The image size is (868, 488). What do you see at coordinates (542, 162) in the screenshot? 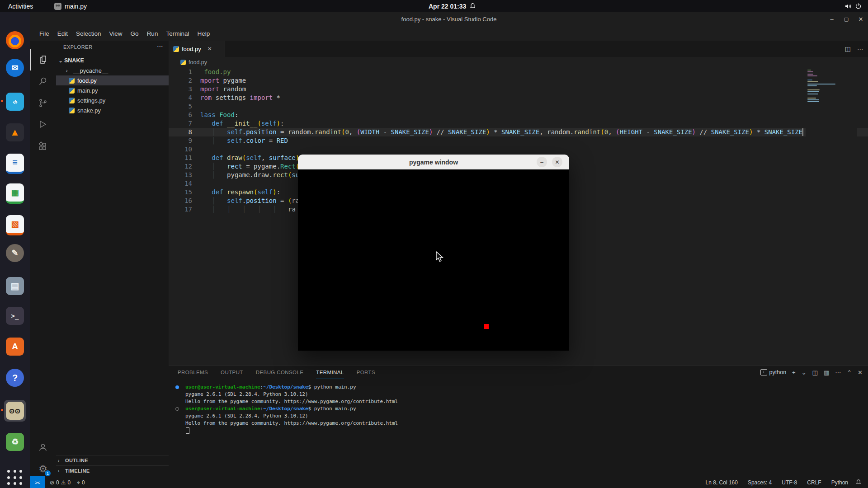
I see `pygame-minimize-button: –` at bounding box center [542, 162].